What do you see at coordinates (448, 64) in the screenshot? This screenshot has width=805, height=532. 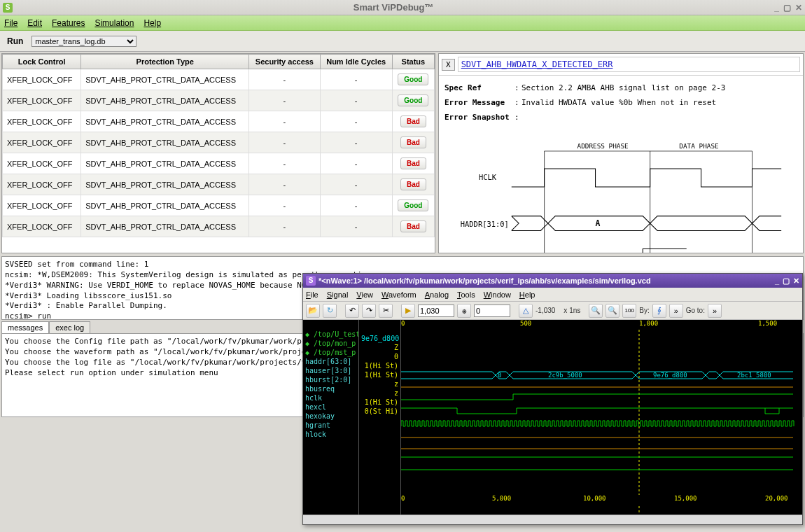 I see `clear-error-button: X` at bounding box center [448, 64].